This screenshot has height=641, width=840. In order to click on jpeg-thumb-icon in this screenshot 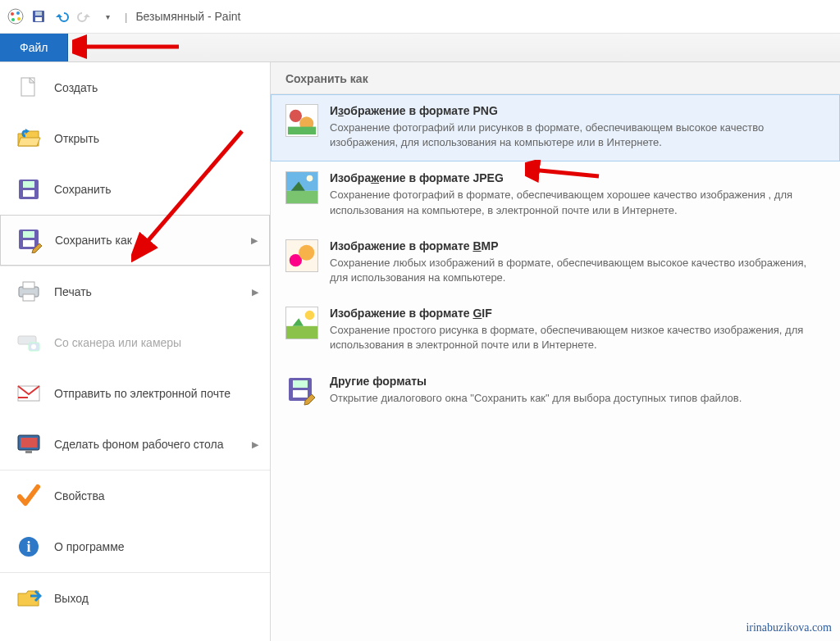, I will do `click(302, 188)`.